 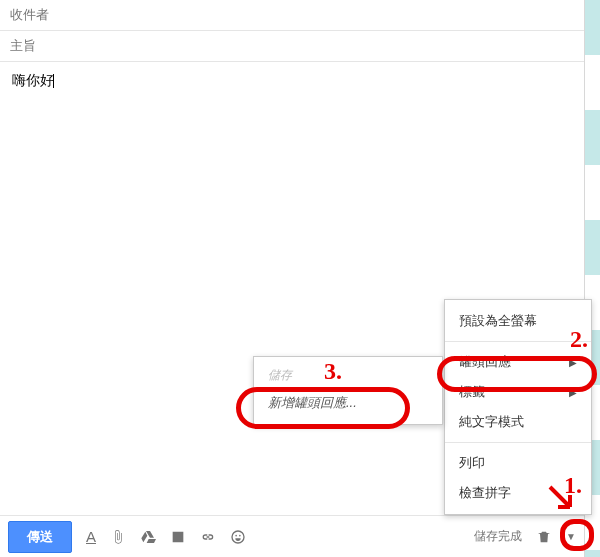 I want to click on link-icon, so click(x=208, y=537).